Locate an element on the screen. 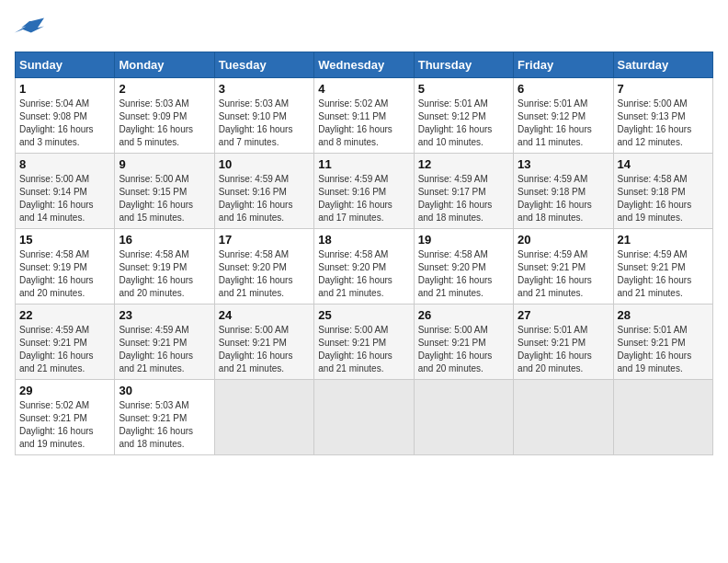 The width and height of the screenshot is (728, 563). calendar-week-row: 15Sunrise: 4:58 AMSunset: 9:19 PMDayligh… is located at coordinates (364, 267).